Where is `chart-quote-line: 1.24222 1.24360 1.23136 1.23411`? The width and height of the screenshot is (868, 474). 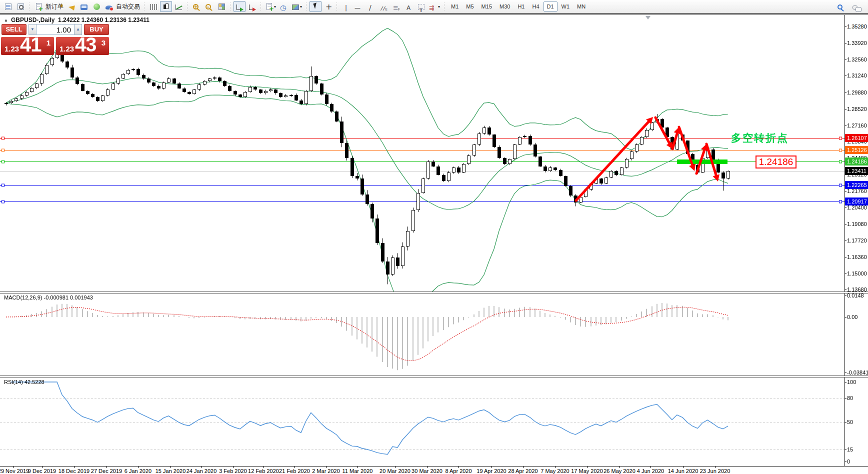 chart-quote-line: 1.24222 1.24360 1.23136 1.23411 is located at coordinates (104, 20).